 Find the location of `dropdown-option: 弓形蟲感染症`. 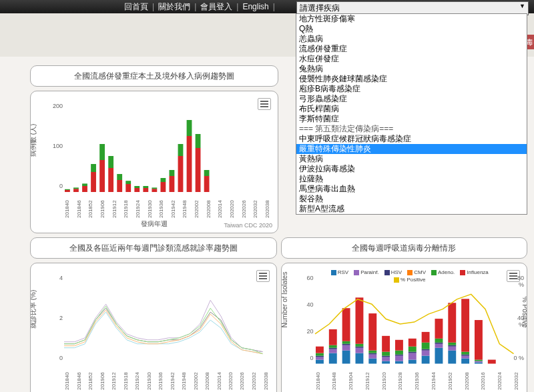

dropdown-option: 弓形蟲感染症 is located at coordinates (411, 99).